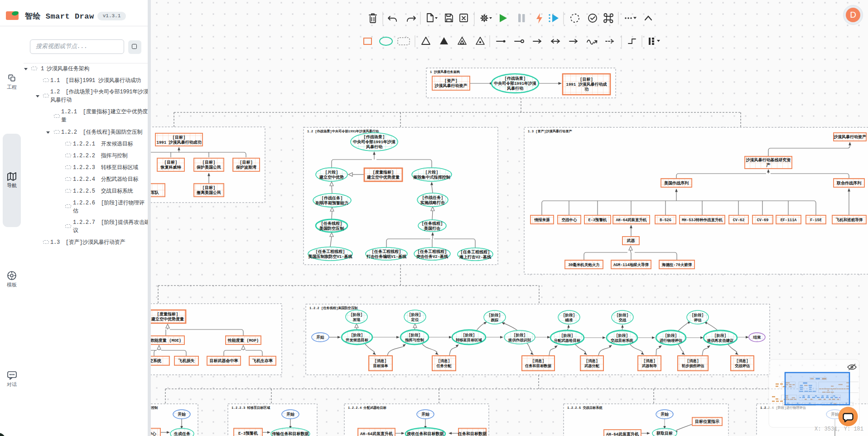  Describe the element at coordinates (290, 434) in the screenshot. I see `svg-text: 传输任务和目标数据` at that location.